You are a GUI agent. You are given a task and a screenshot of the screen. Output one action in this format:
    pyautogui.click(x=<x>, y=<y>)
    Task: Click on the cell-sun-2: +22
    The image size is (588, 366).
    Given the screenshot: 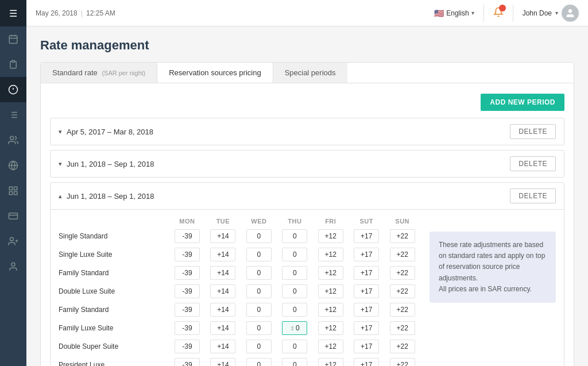 What is the action you would take?
    pyautogui.click(x=402, y=273)
    